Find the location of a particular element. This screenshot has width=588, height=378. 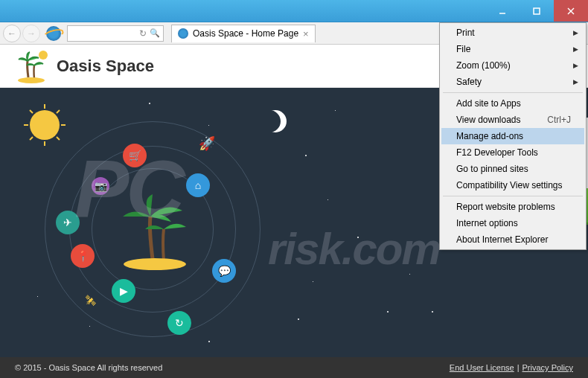

refresh-icon: ↻ is located at coordinates (143, 33).